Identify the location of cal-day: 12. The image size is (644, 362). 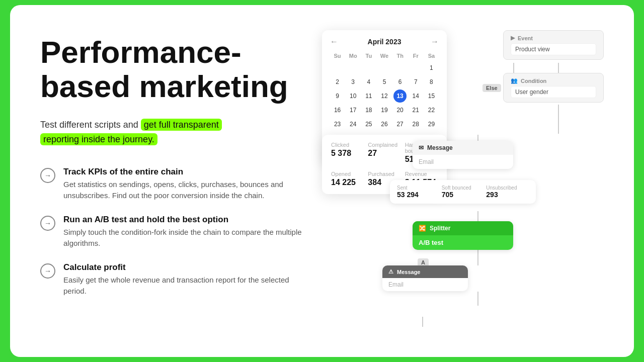
(384, 96).